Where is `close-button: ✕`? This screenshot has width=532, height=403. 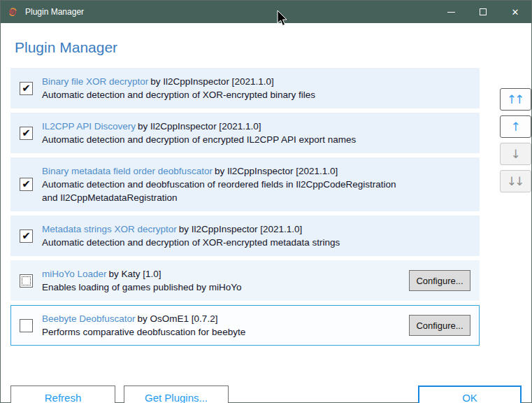 close-button: ✕ is located at coordinates (515, 12).